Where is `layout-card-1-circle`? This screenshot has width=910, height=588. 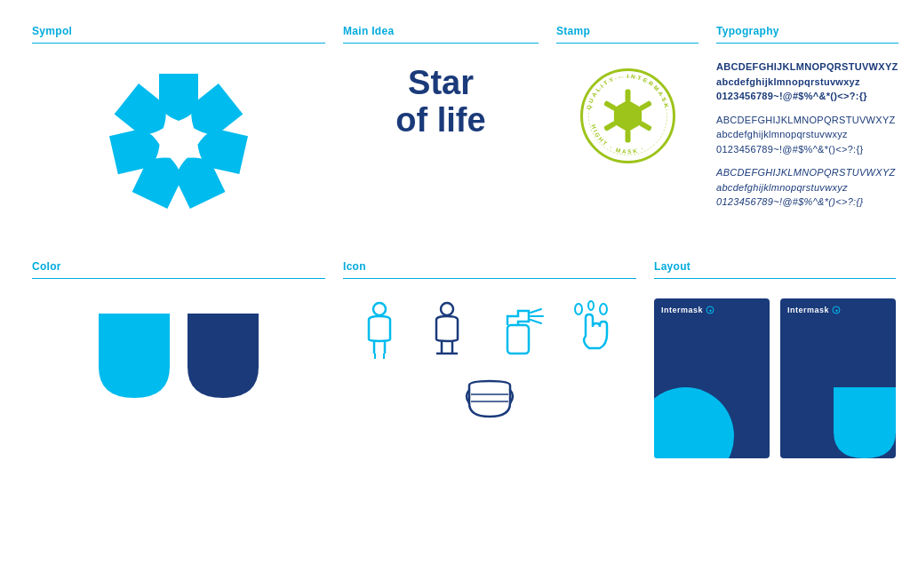
layout-card-1-circle is located at coordinates (694, 423).